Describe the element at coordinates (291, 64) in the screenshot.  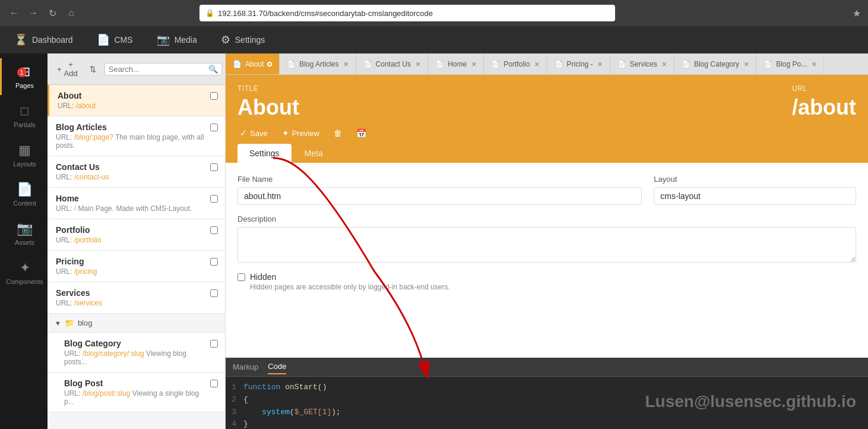
I see `tab-page-icon-2: 📄` at that location.